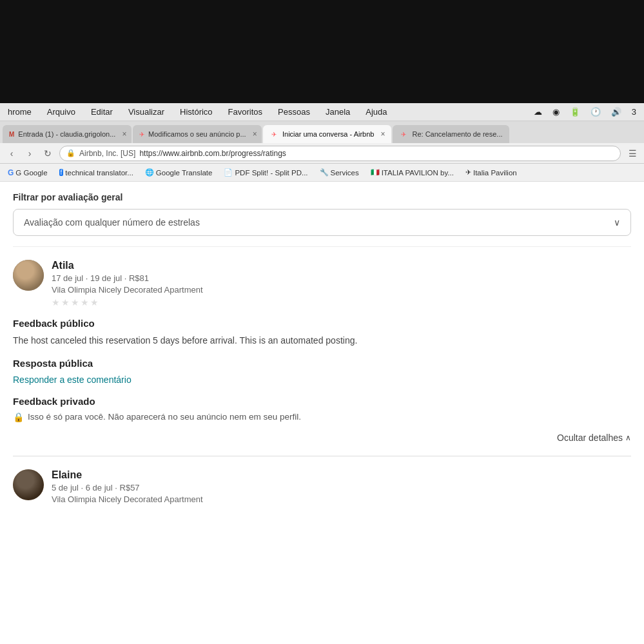  I want to click on menu-item-visualizar: Visualizar, so click(146, 112).